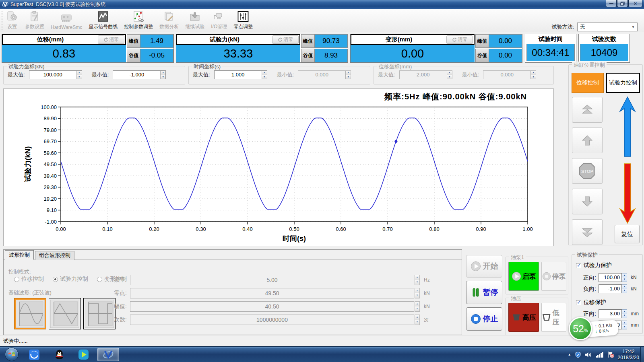  What do you see at coordinates (524, 317) in the screenshot?
I see `high-pressure-button: 高压` at bounding box center [524, 317].